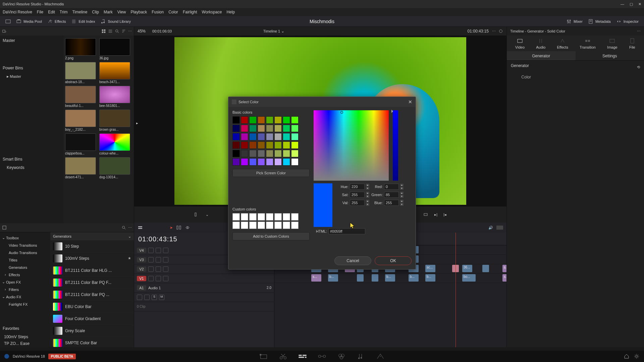 The image size is (644, 362). What do you see at coordinates (115, 97) in the screenshot?
I see `media-thumb: bee-561801...` at bounding box center [115, 97].